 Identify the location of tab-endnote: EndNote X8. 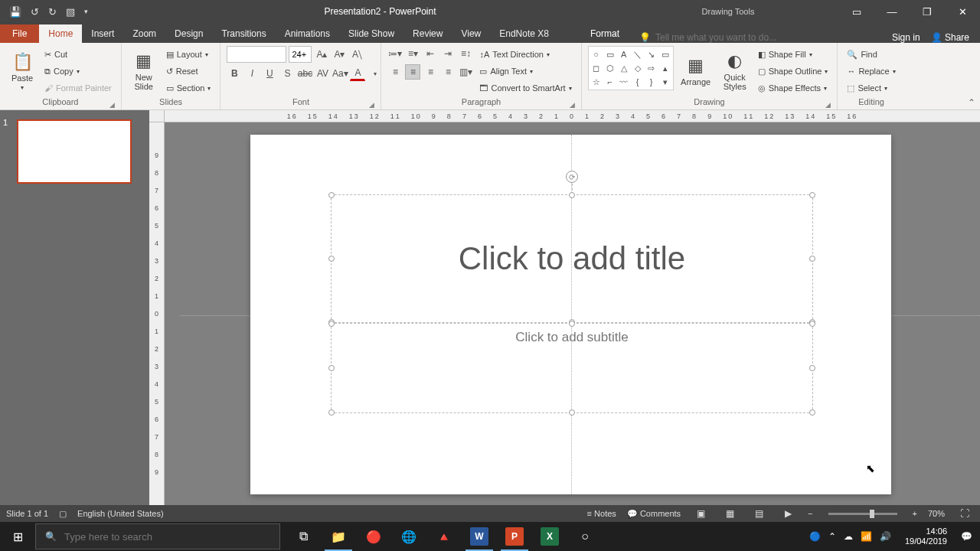
(524, 34).